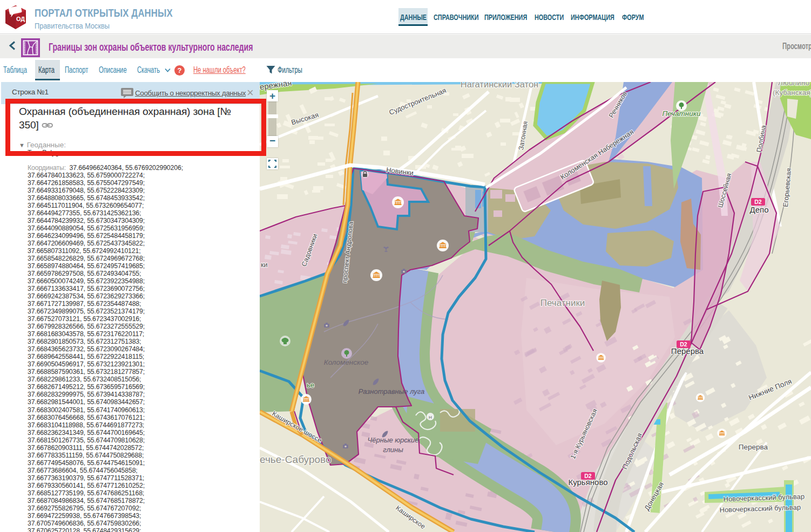 This screenshot has height=532, width=811. What do you see at coordinates (393, 450) in the screenshot?
I see `svg-text: глины` at bounding box center [393, 450].